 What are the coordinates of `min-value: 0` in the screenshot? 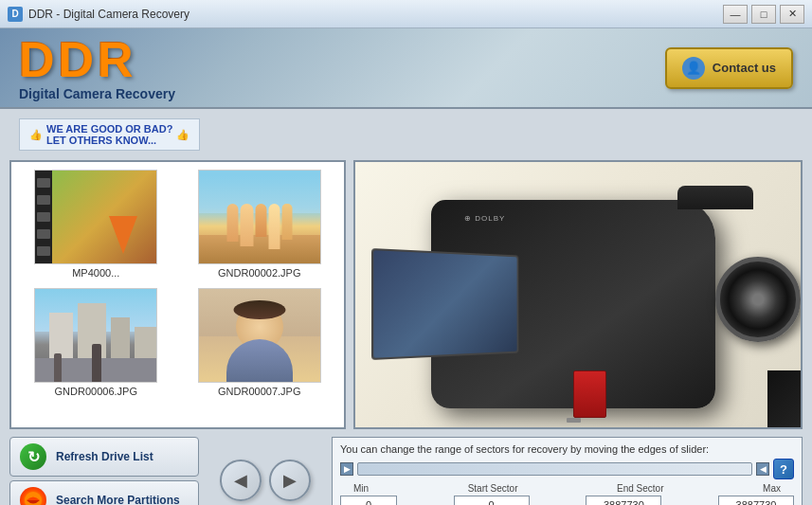 It's located at (369, 500).